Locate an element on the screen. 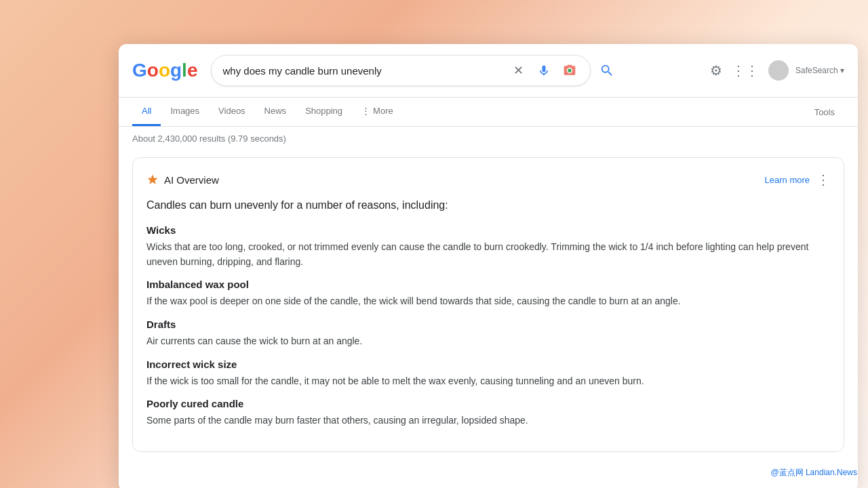 The height and width of the screenshot is (488, 868). clear-button: ✕ is located at coordinates (518, 70).